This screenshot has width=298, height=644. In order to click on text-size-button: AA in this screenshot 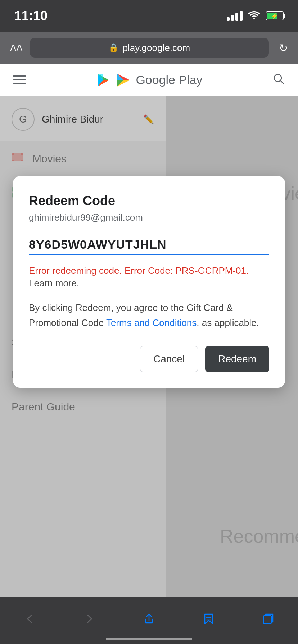, I will do `click(17, 48)`.